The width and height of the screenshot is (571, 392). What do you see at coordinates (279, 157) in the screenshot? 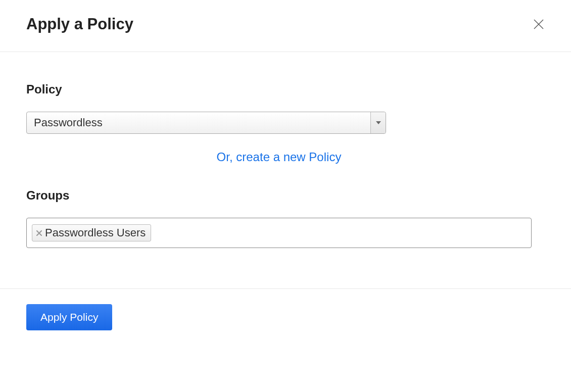
I see `create-policy-link: Or, create a new Policy` at bounding box center [279, 157].